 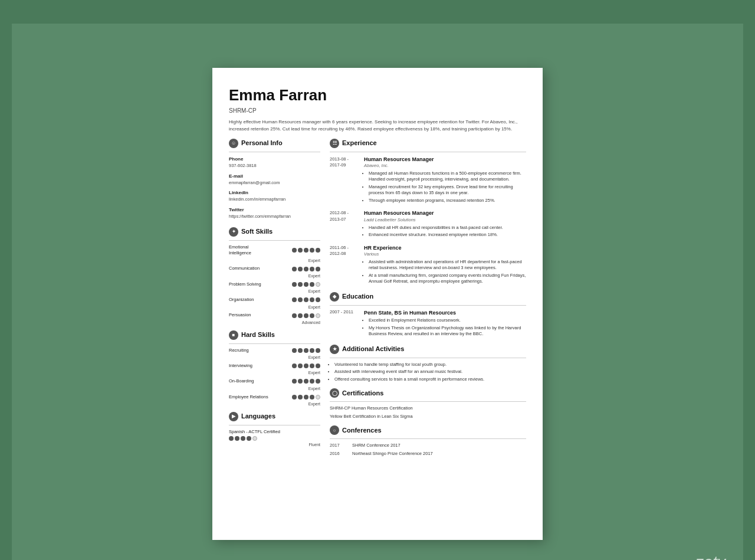 What do you see at coordinates (275, 192) in the screenshot?
I see `linkedin-label: LinkedIn` at bounding box center [275, 192].